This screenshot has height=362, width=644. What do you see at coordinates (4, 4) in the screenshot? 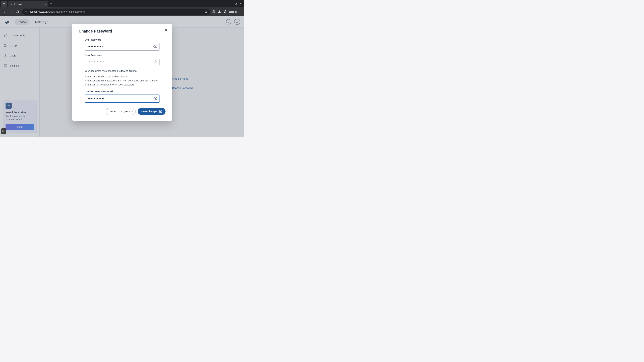
I see `tab-search-dropdown` at bounding box center [4, 4].